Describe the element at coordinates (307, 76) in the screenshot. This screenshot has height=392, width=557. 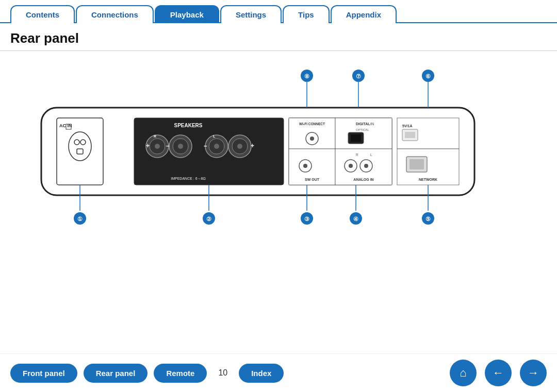
I see `svg-text: ⑧` at that location.